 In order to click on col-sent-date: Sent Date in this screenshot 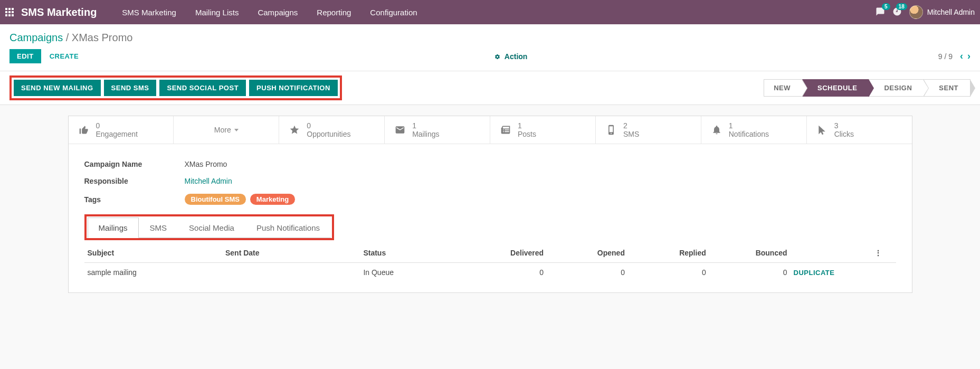, I will do `click(291, 253)`.